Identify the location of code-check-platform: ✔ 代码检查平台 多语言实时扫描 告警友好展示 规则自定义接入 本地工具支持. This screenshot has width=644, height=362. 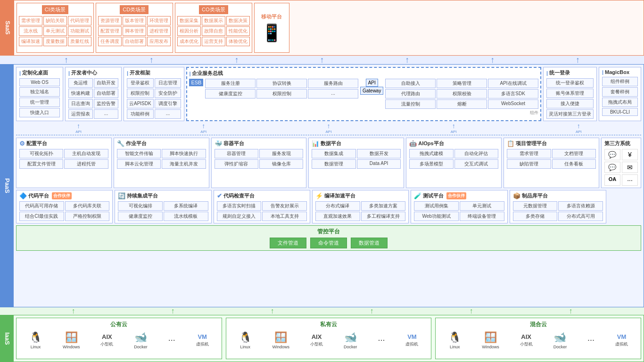
(262, 206).